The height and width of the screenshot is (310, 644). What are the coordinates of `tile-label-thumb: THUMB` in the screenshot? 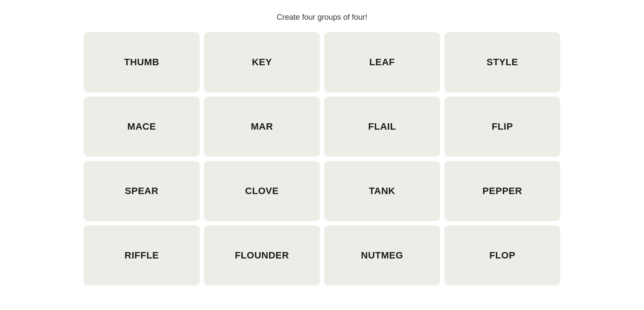 It's located at (142, 62).